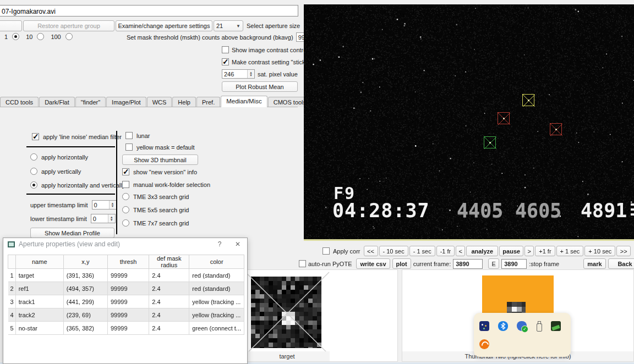 The image size is (634, 364). What do you see at coordinates (125, 210) in the screenshot?
I see `tme-5x5-radio` at bounding box center [125, 210].